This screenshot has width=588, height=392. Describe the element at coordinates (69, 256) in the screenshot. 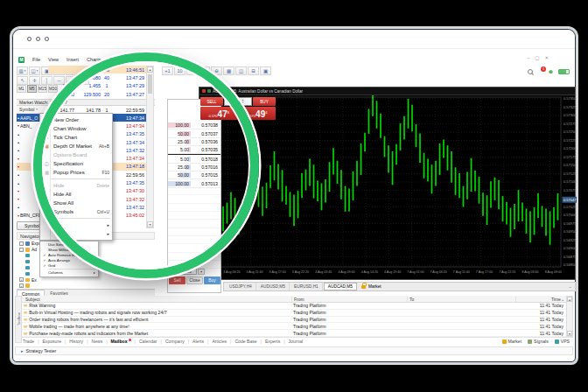

I see `context-menu-item-auto-remove-expired: ✓Auto Remove Expired` at that location.